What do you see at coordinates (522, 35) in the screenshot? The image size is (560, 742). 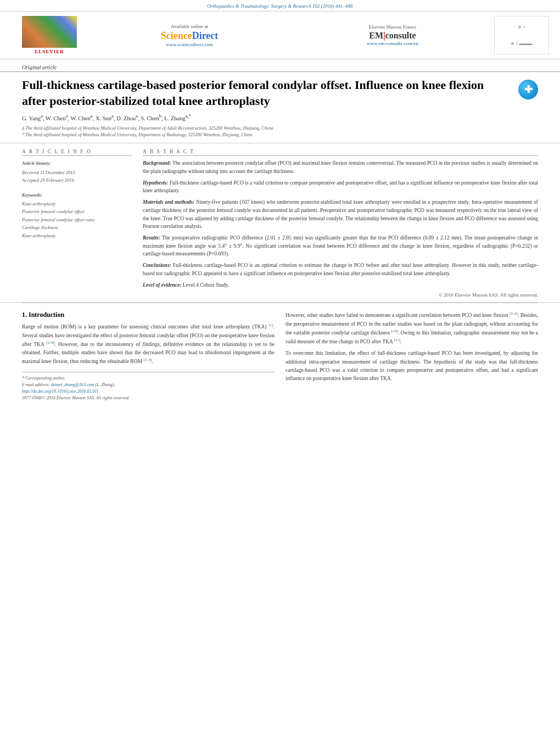 I see `header-right-block: ⊕ ≡ ⊕ ≡ ▬▬▬` at bounding box center [522, 35].